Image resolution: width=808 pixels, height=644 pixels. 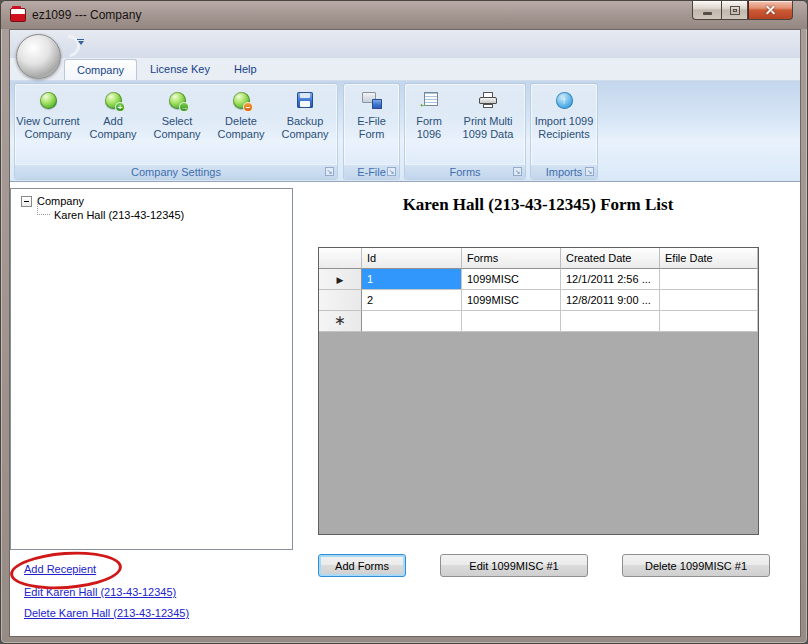 I want to click on tab-help: Help, so click(x=246, y=70).